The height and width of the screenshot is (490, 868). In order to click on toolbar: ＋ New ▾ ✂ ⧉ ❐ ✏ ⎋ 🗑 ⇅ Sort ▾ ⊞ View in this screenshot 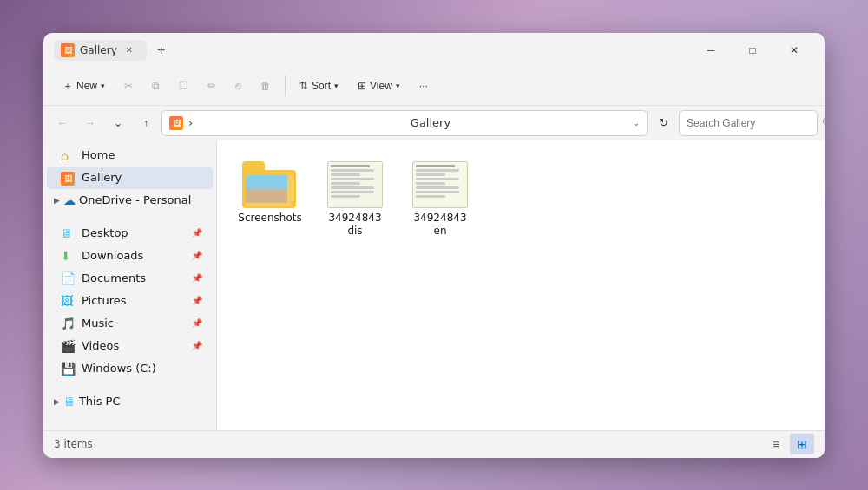, I will do `click(434, 87)`.